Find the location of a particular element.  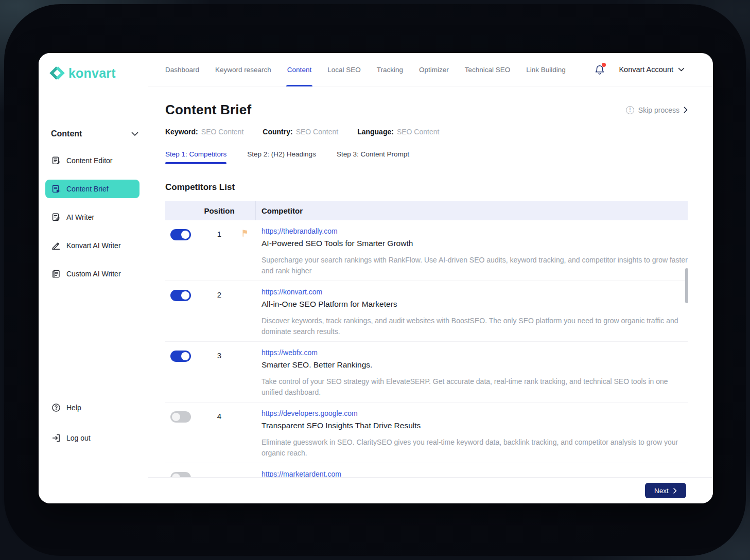

logo: konvart is located at coordinates (82, 73).